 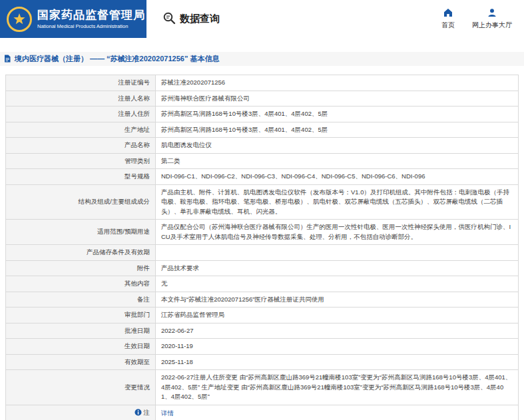 What do you see at coordinates (262, 284) in the screenshot?
I see `table-row: 其他内容 无` at bounding box center [262, 284].